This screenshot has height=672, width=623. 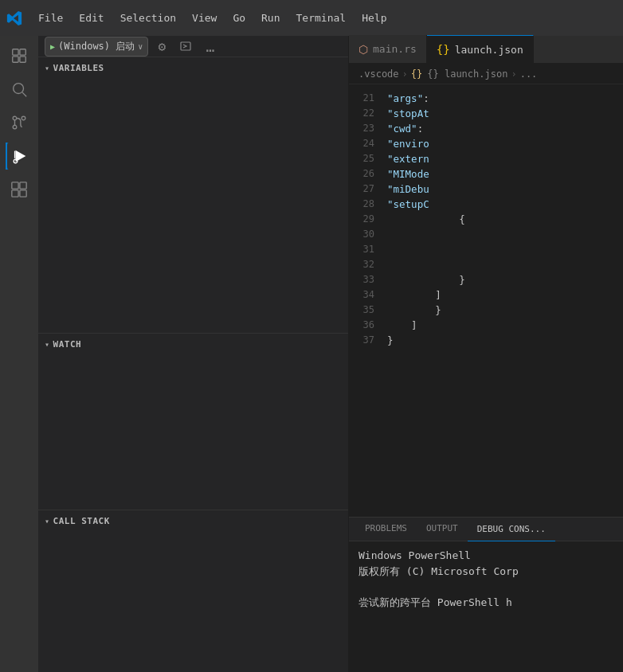 What do you see at coordinates (363, 49) in the screenshot?
I see `rust-file-icon: ⬡` at bounding box center [363, 49].